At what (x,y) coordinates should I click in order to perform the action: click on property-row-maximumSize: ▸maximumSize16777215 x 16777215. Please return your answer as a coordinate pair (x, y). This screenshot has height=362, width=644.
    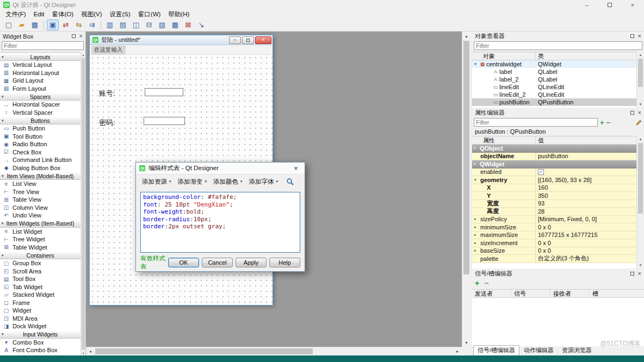
    Looking at the image, I should click on (554, 236).